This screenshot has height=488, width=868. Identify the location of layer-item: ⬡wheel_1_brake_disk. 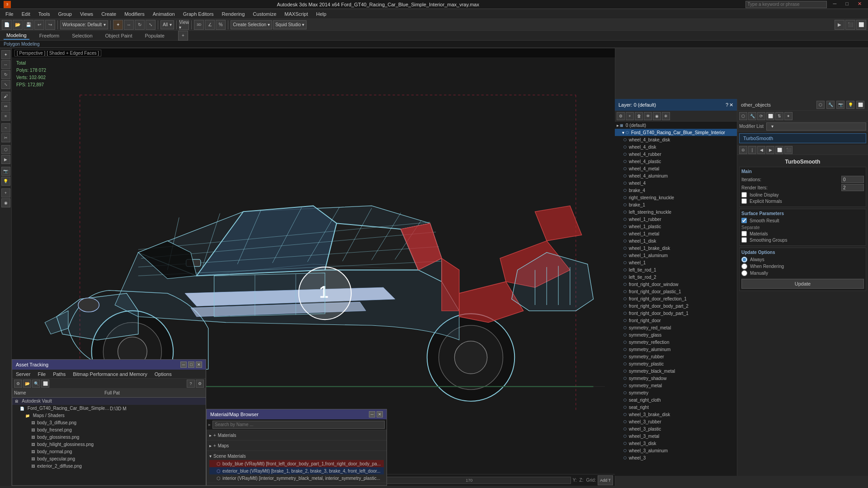
(676, 248).